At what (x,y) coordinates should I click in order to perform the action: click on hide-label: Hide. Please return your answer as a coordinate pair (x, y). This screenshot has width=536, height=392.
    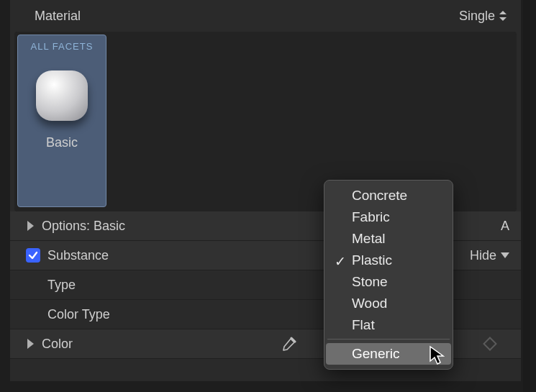
    Looking at the image, I should click on (483, 256).